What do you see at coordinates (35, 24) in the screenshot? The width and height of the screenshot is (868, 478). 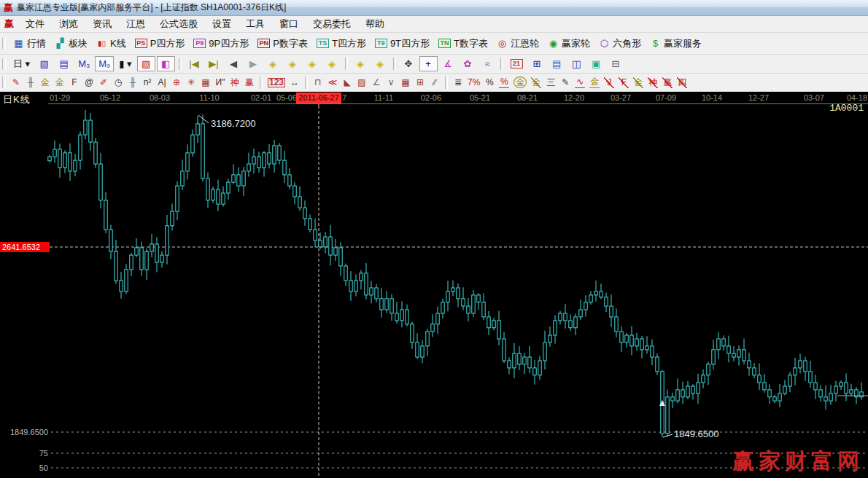 I see `menu-item-file: 文件` at bounding box center [35, 24].